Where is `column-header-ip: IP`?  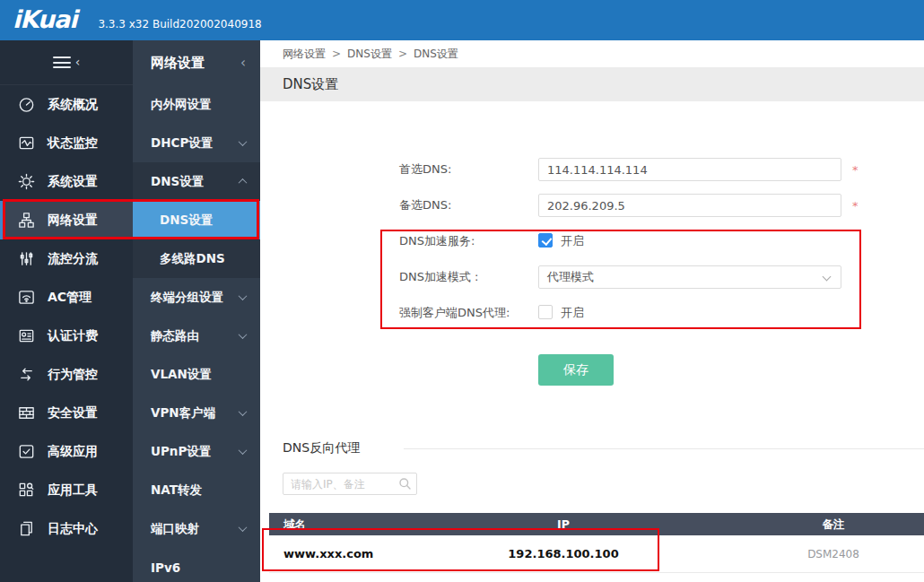
column-header-ip: IP is located at coordinates (563, 524).